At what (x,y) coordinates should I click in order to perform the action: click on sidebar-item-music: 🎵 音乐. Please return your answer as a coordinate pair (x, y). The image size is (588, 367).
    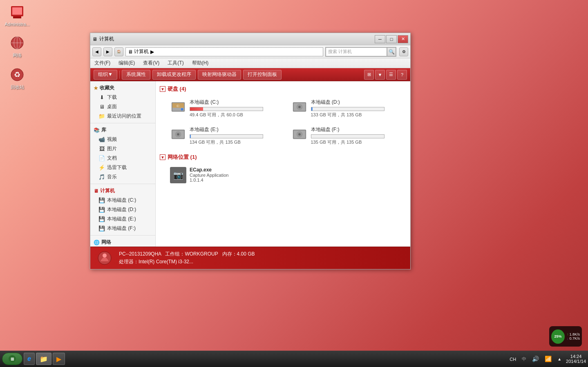
    Looking at the image, I should click on (123, 177).